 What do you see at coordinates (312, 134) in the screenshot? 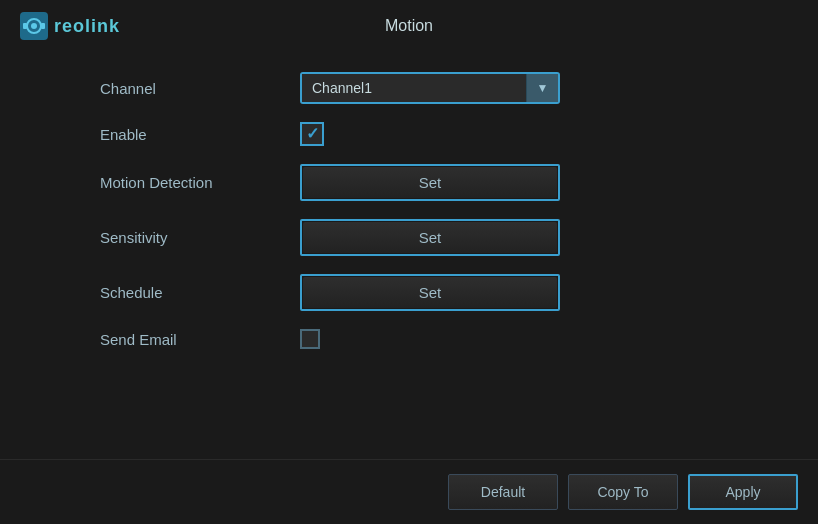
I see `enable-checkbox: ✓` at bounding box center [312, 134].